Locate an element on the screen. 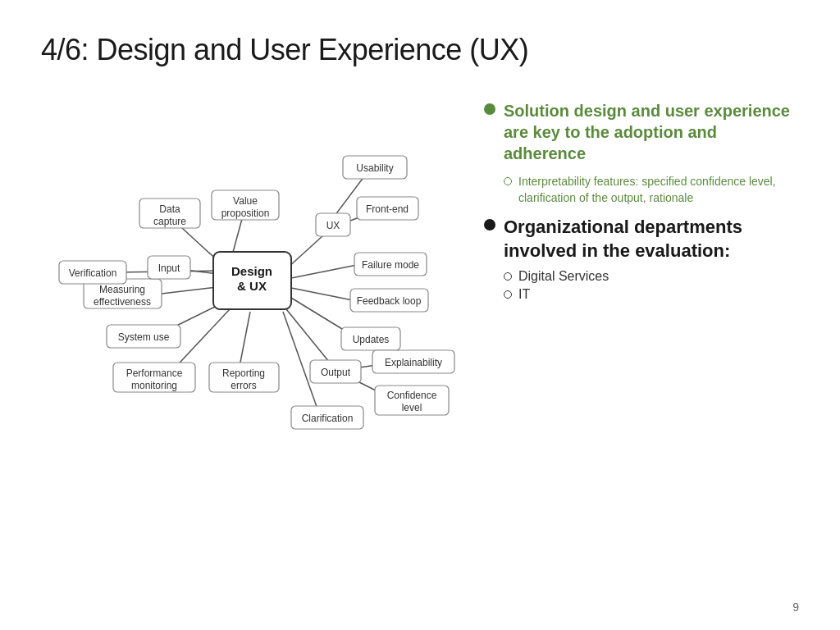  sub-bullet-2b: IT is located at coordinates (651, 294).